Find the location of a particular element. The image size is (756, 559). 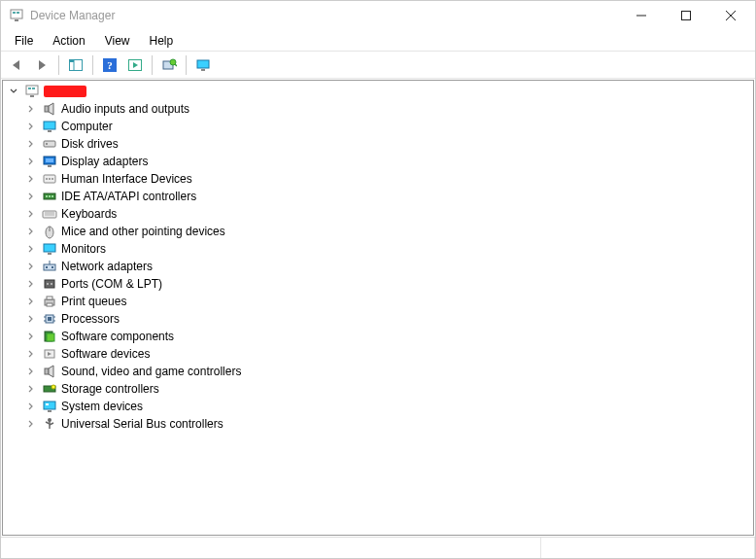

tree-category-label: Disk drives is located at coordinates (89, 144).